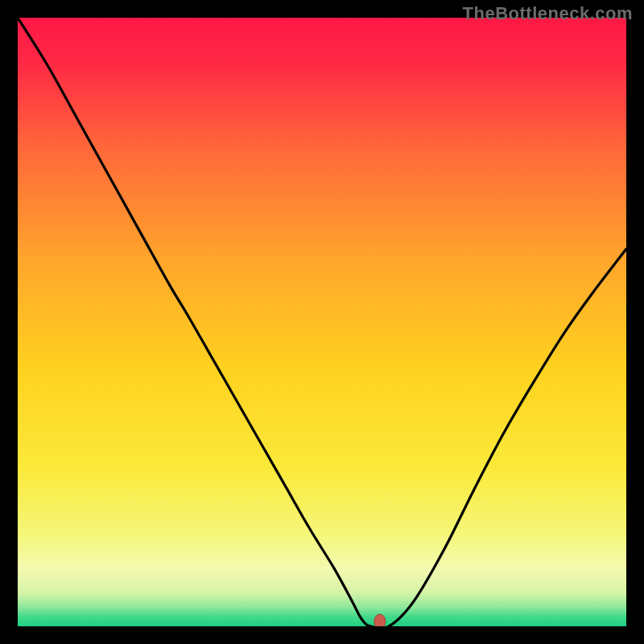 The image size is (644, 644). I want to click on optimum-marker, so click(380, 620).